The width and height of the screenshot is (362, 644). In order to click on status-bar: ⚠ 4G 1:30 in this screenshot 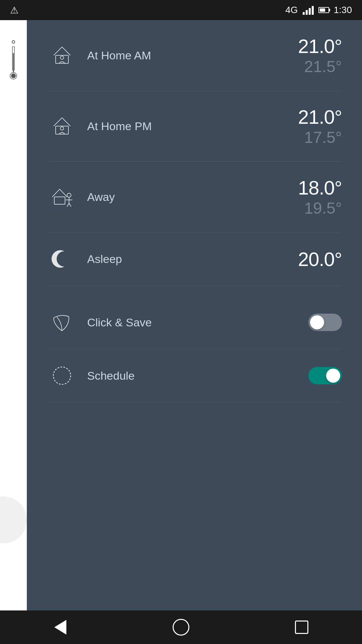, I will do `click(181, 10)`.